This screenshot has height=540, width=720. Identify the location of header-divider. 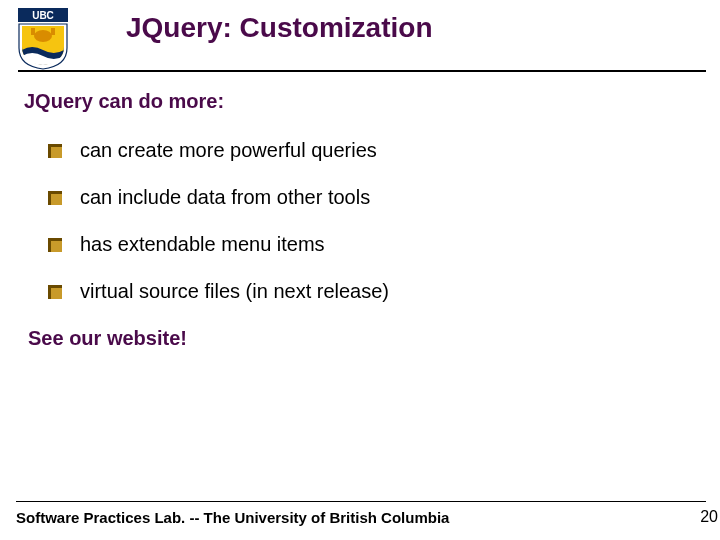
(362, 71).